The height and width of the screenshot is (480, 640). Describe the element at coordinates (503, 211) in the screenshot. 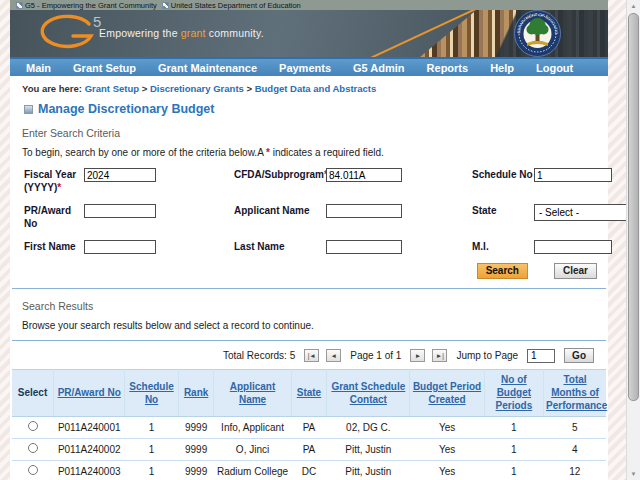

I see `state-label: State` at that location.